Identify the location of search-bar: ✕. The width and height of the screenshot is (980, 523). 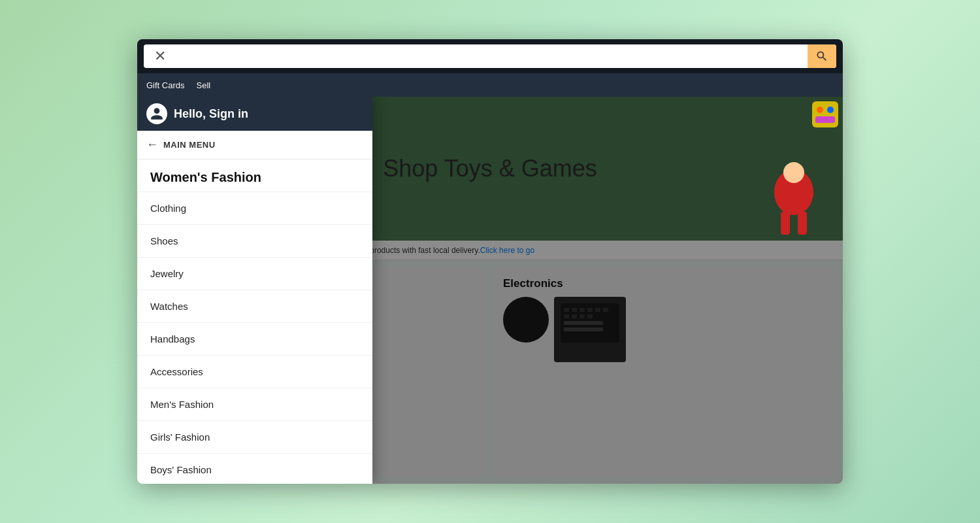
(490, 56).